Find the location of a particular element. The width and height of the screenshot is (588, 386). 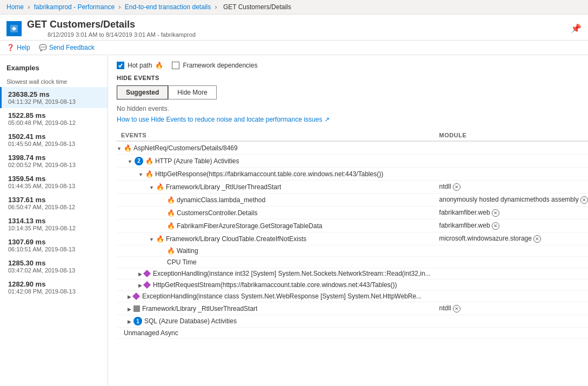

table-row: 🔥Framework/Library CloudTable.CreateIfNo… is located at coordinates (352, 239).